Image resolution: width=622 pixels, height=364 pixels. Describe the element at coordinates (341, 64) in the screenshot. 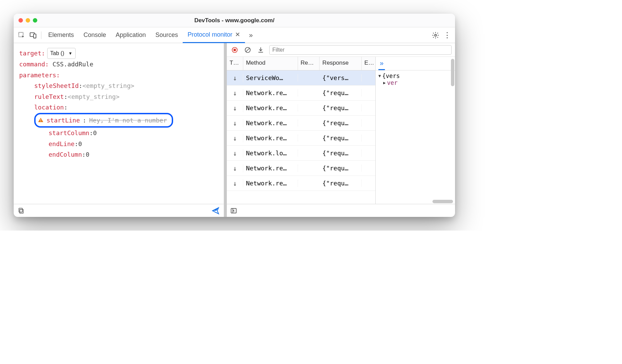

I see `th-response: Response` at that location.